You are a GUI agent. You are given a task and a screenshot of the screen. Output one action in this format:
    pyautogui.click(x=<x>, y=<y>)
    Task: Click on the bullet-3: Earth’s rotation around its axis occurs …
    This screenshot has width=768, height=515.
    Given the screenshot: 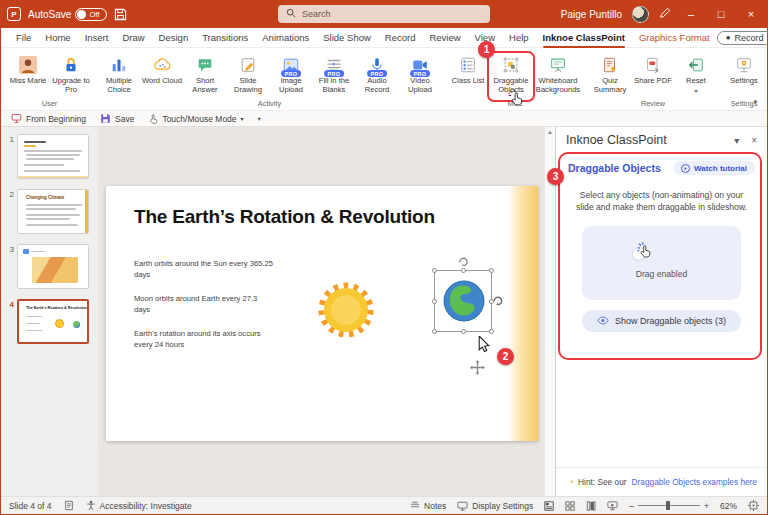 What is the action you would take?
    pyautogui.click(x=204, y=340)
    